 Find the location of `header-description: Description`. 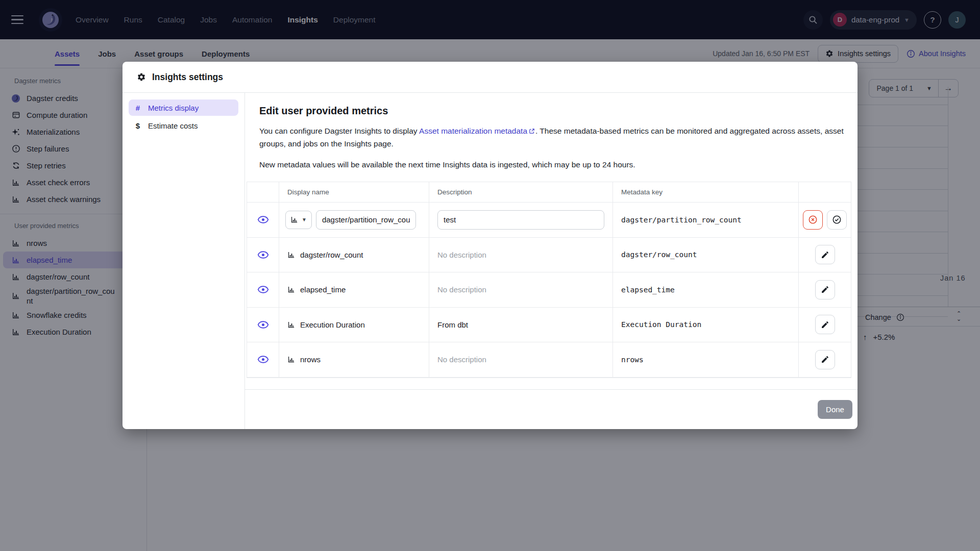

header-description: Description is located at coordinates (521, 192).